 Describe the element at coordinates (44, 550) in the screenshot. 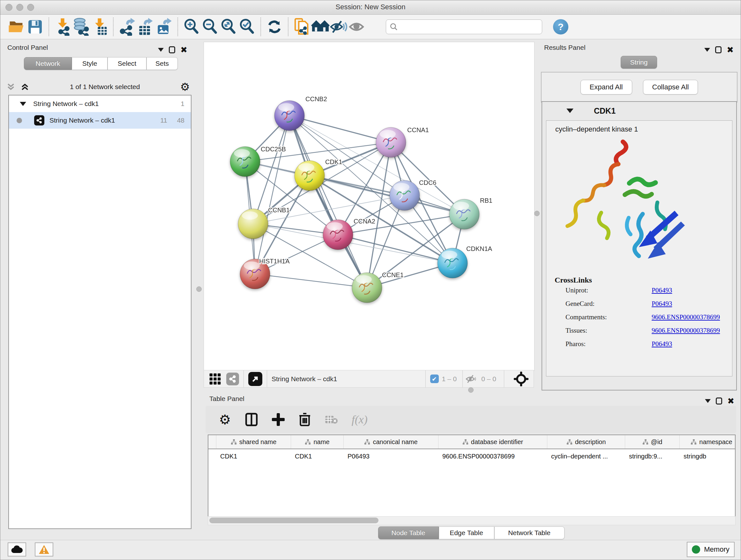

I see `warning-status-button` at that location.